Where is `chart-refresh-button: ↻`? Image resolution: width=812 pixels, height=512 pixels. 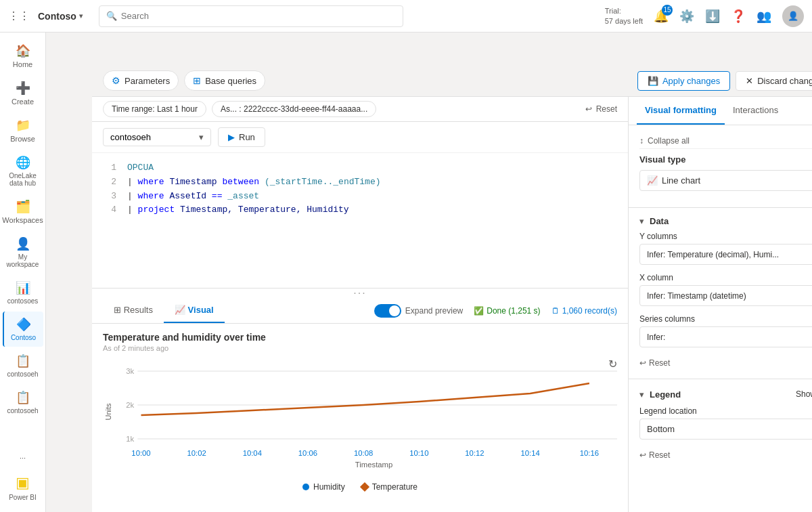
chart-refresh-button: ↻ is located at coordinates (613, 364).